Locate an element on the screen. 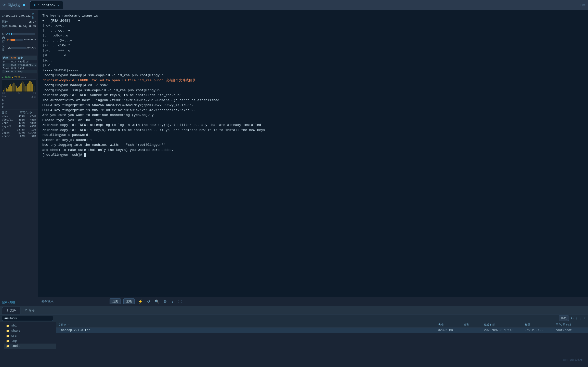 This screenshot has width=588, height=367. options-button: 选项 is located at coordinates (129, 301).